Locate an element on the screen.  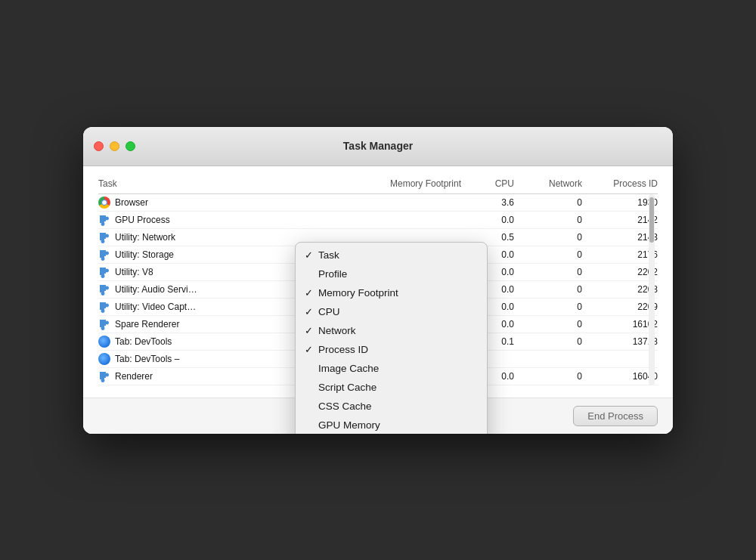
col-task: Task is located at coordinates (178, 184).